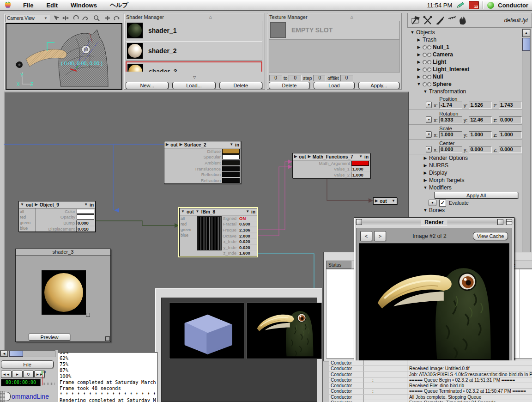  I want to click on value-field: 0.500, so click(248, 224).